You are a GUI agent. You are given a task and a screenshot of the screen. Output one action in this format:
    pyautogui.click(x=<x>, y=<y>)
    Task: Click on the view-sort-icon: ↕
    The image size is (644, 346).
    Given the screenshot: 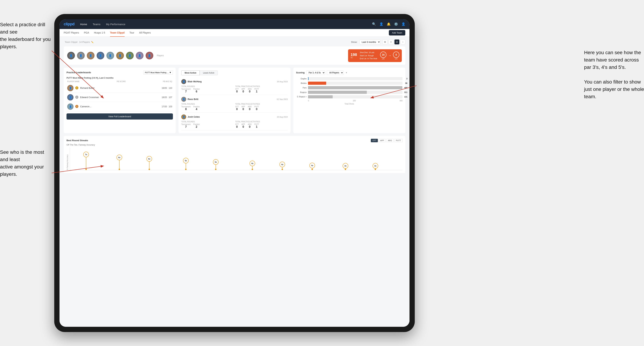 What is the action you would take?
    pyautogui.click(x=403, y=42)
    